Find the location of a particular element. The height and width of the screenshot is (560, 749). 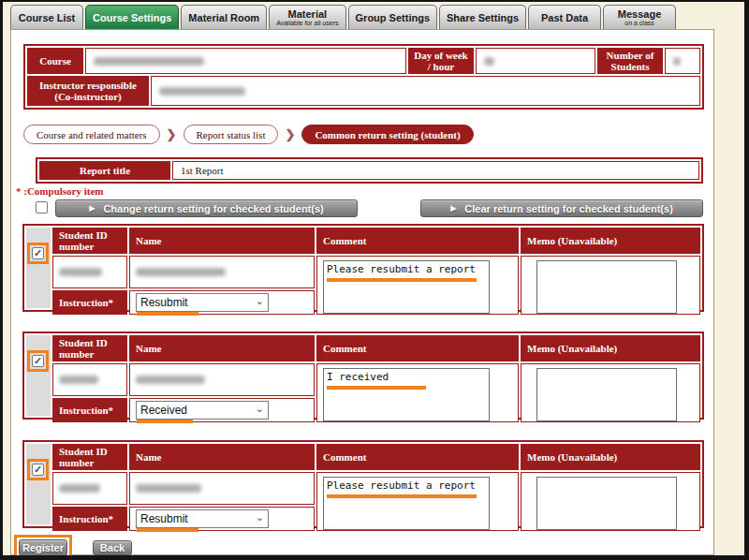

report-title-value: 1st Report is located at coordinates (436, 170).